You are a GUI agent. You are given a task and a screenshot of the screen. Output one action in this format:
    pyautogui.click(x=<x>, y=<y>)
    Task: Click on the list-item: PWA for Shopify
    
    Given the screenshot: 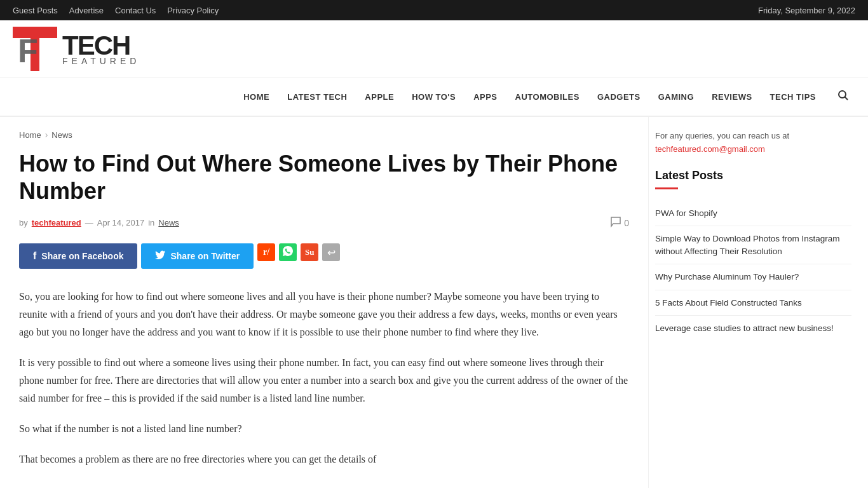 What is the action you would take?
    pyautogui.click(x=754, y=214)
    